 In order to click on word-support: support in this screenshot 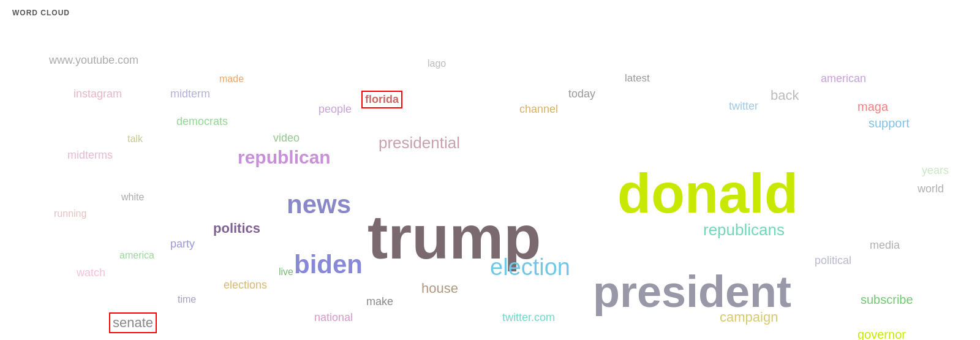, I will do `click(889, 124)`.